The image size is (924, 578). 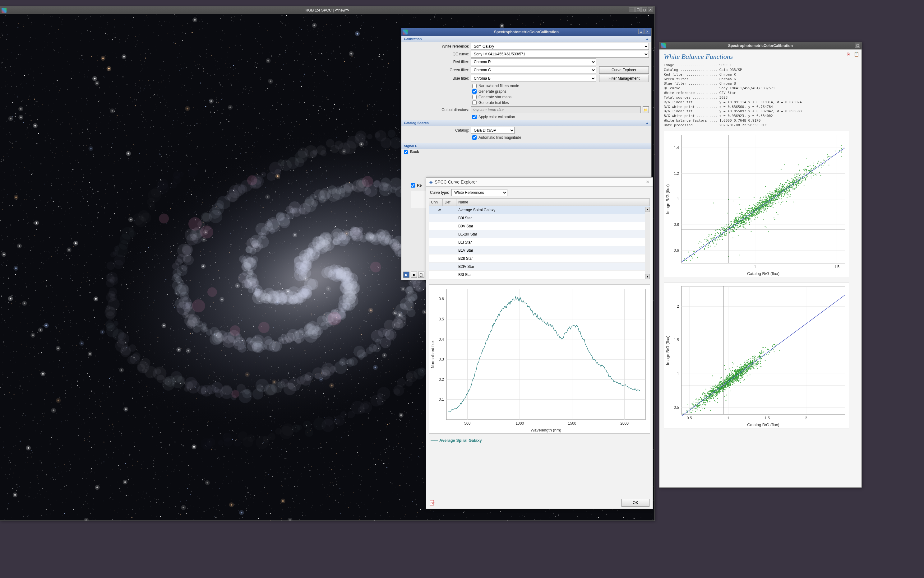 I want to click on green-filter-label: Green filter:, so click(x=436, y=70).